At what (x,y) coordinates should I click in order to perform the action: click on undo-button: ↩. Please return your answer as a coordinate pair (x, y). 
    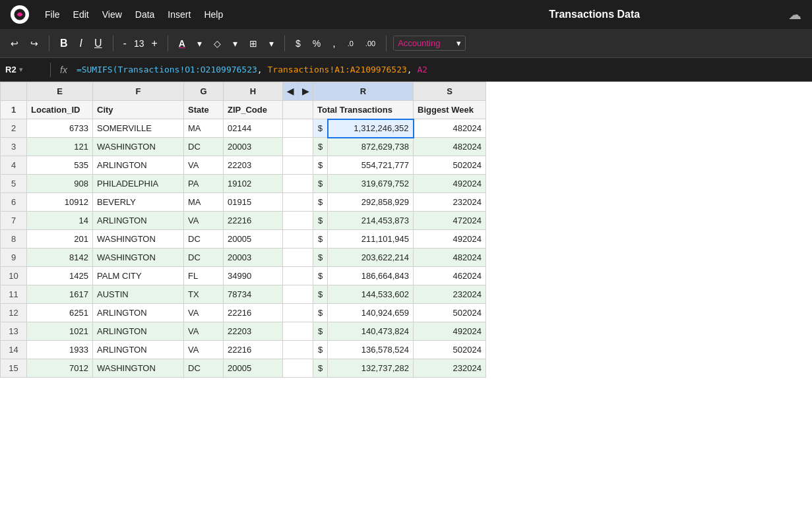
    Looking at the image, I should click on (15, 44).